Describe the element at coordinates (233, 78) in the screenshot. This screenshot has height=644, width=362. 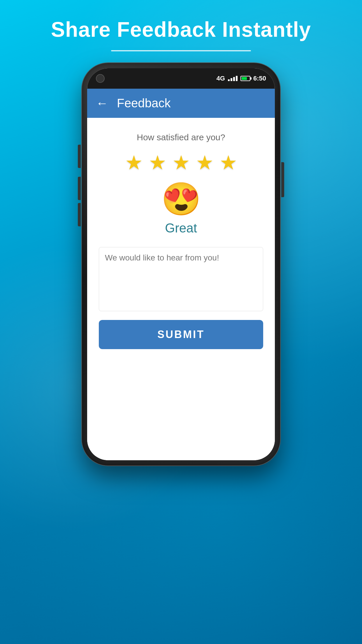
I see `signal-bars-icon` at that location.